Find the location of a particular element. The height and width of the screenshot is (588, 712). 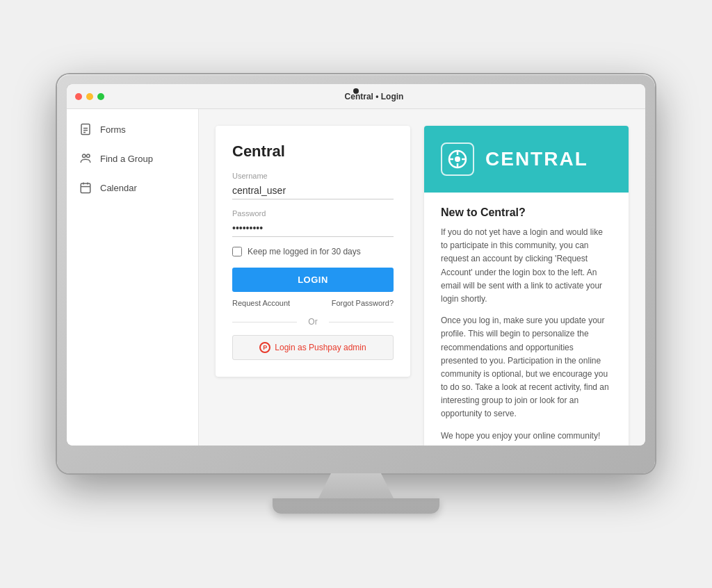

sidebar: Forms is located at coordinates (133, 277).